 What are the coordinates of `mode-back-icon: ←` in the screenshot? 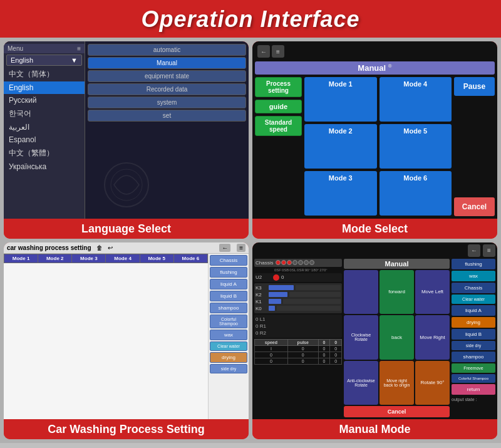 It's located at (264, 51).